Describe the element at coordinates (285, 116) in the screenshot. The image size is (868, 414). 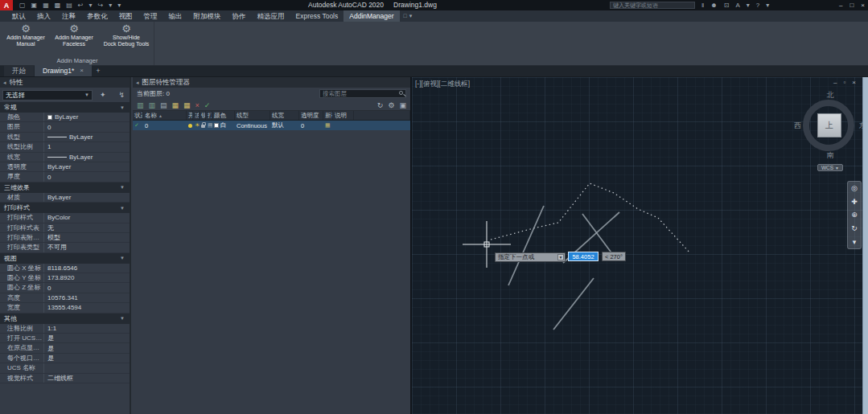
I see `column-header-线宽: 线宽` at that location.